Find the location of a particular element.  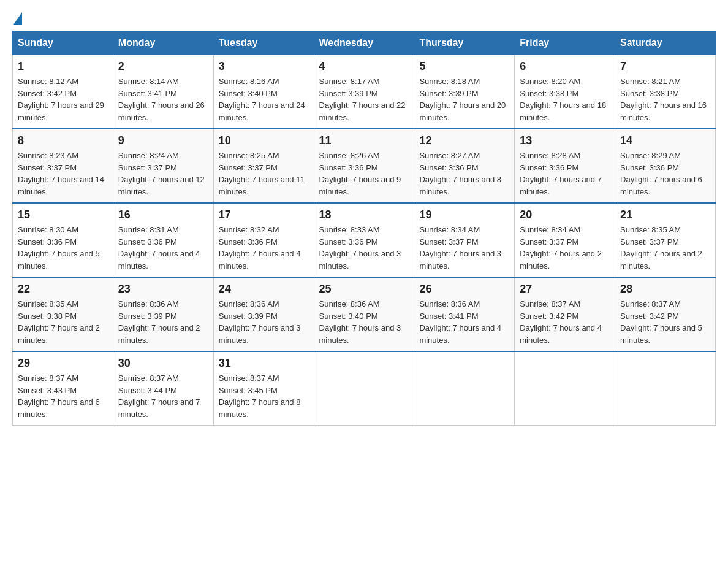

calendar-week-row: 22 Sunrise: 8:35 AMSunset: 3:38 PMDaylig… is located at coordinates (364, 314).